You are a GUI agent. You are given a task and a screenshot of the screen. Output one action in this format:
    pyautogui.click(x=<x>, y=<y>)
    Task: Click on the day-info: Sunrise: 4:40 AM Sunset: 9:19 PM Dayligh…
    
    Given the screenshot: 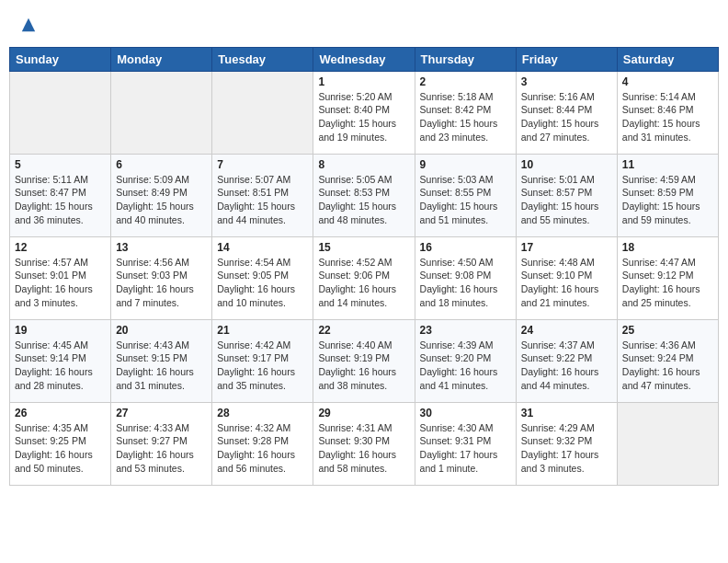 What is the action you would take?
    pyautogui.click(x=364, y=366)
    